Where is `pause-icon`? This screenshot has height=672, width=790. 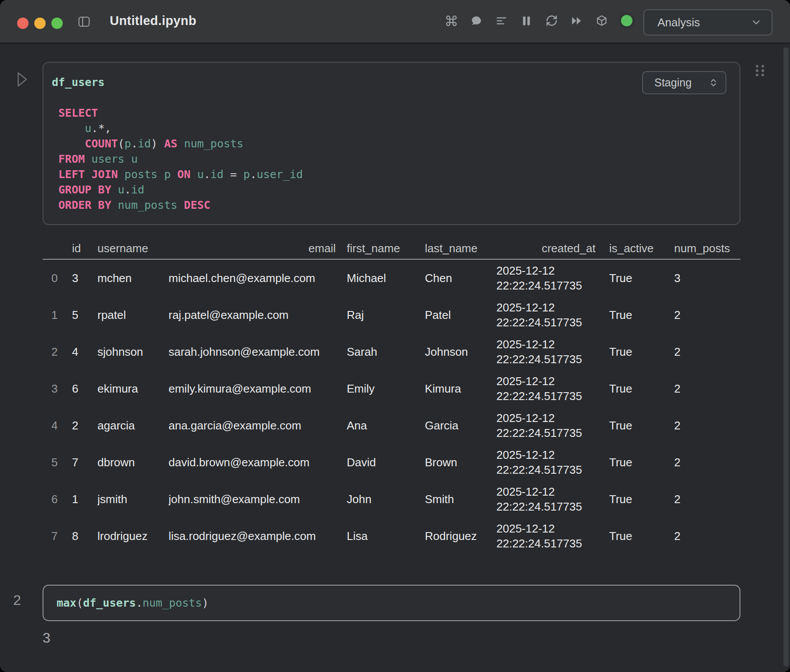
pause-icon is located at coordinates (527, 21).